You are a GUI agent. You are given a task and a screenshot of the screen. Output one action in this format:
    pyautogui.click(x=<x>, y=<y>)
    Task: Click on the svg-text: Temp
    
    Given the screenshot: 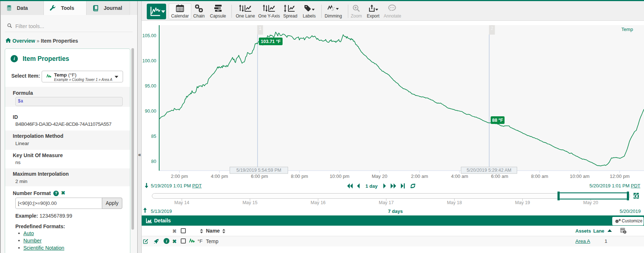 What is the action you would take?
    pyautogui.click(x=627, y=29)
    